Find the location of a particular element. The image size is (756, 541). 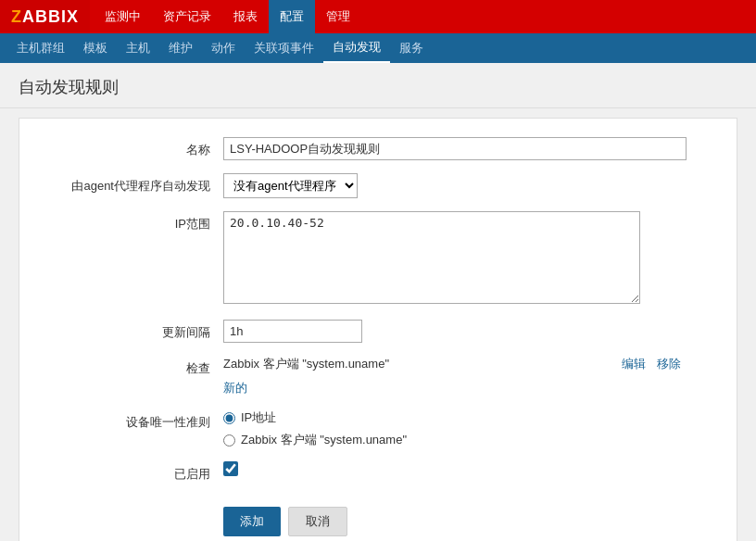

cancel-button: 取消 is located at coordinates (318, 522).